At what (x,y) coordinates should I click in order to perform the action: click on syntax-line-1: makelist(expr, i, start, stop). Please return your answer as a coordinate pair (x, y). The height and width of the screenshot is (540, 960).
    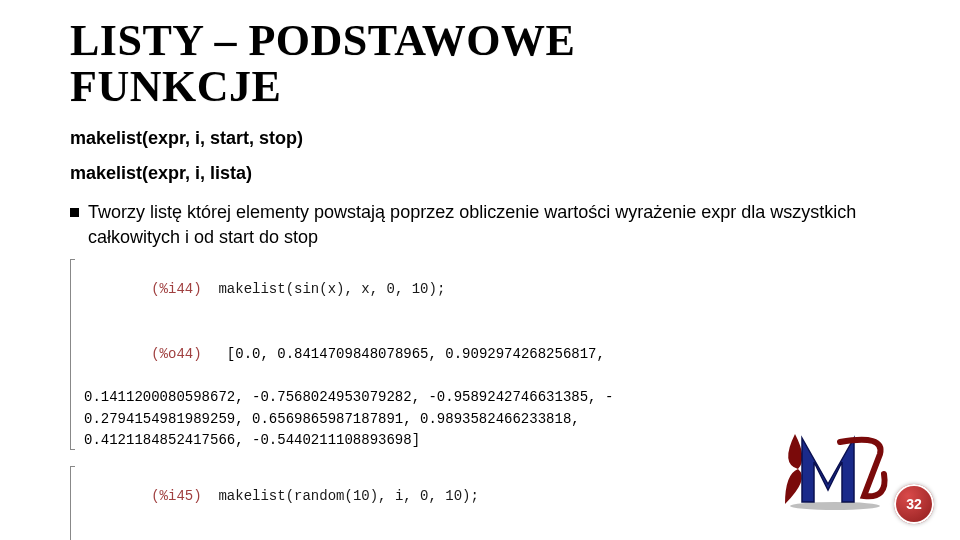
    Looking at the image, I should click on (480, 138).